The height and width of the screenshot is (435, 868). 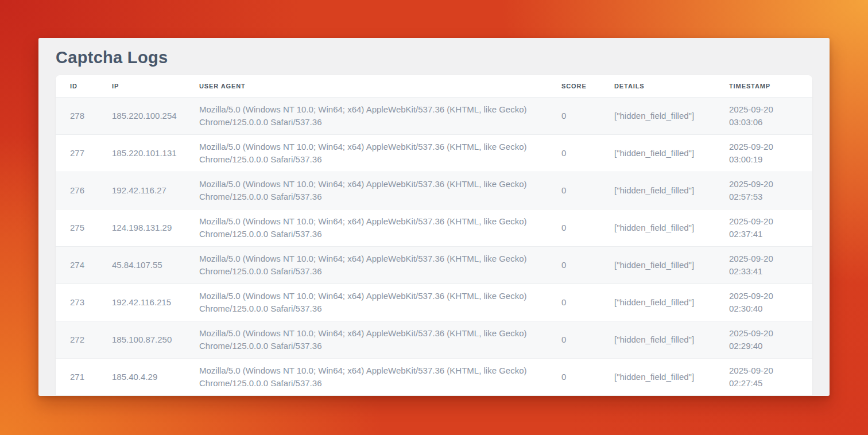 What do you see at coordinates (141, 191) in the screenshot?
I see `cell-ip: 192.42.116.27` at bounding box center [141, 191].